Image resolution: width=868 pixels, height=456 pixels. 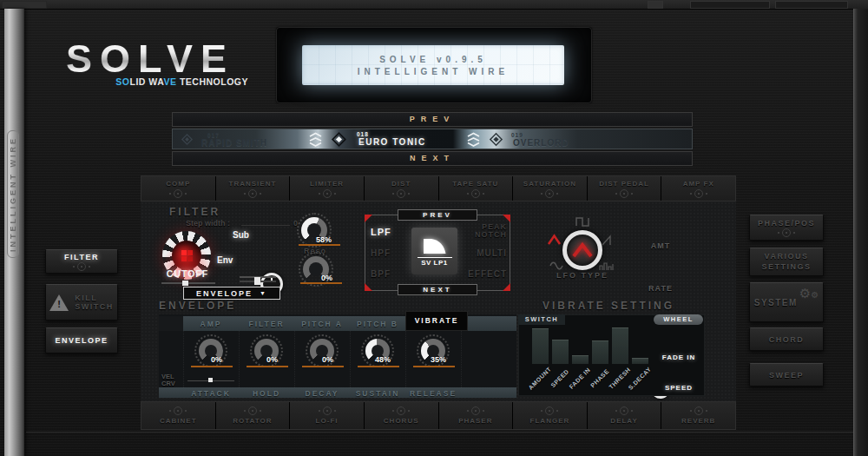 What do you see at coordinates (542, 320) in the screenshot?
I see `vibrate-switch-button: SWITCH` at bounding box center [542, 320].